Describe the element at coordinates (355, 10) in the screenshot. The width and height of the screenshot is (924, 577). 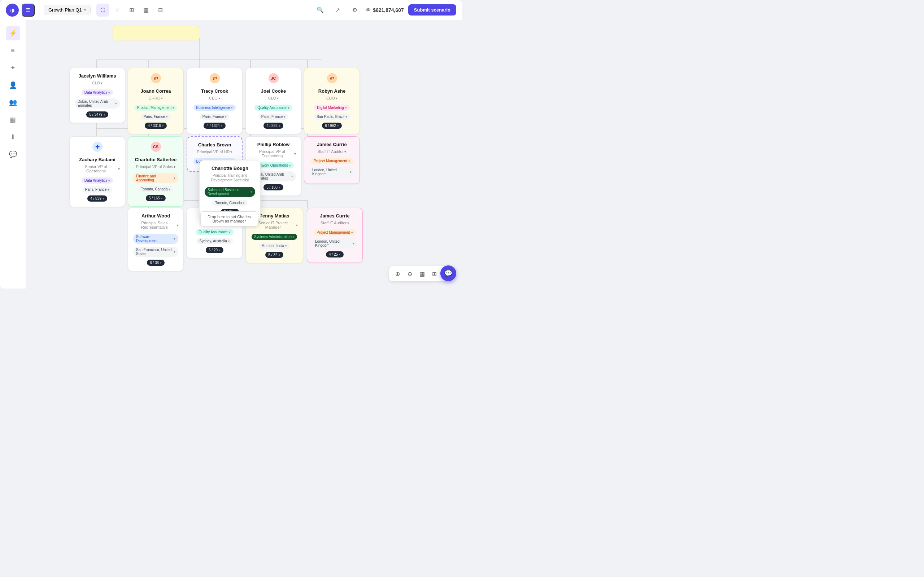
I see `settings-button: ⚙` at that location.